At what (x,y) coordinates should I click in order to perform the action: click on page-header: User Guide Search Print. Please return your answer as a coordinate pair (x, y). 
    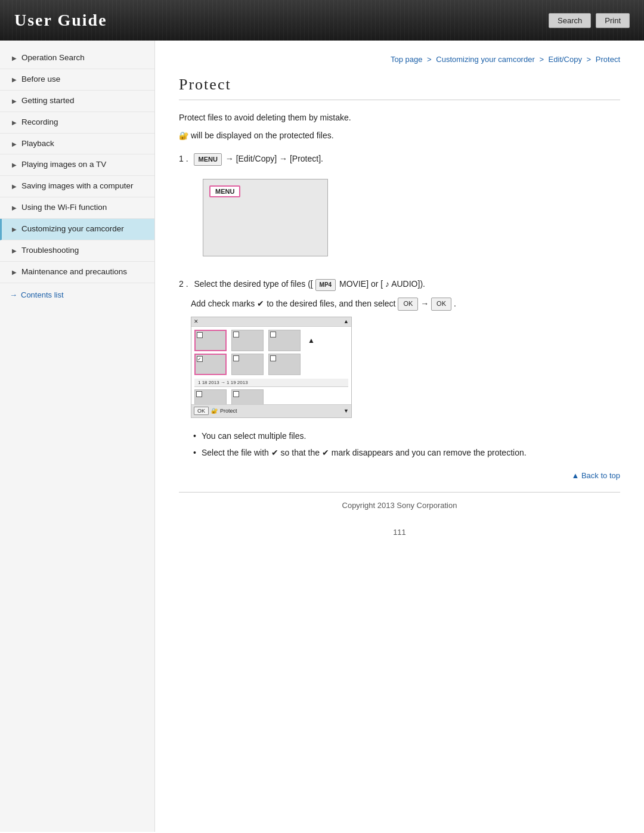
    Looking at the image, I should click on (322, 20).